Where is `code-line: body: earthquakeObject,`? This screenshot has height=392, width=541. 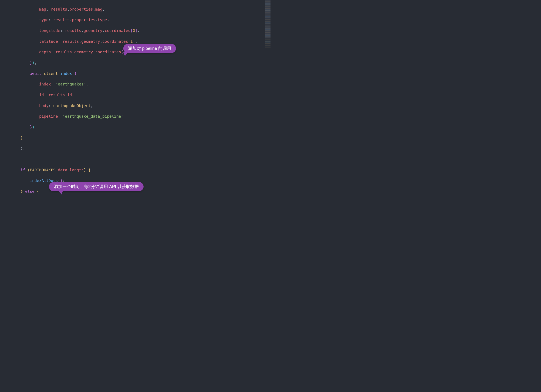 code-line: body: earthquakeObject, is located at coordinates (135, 106).